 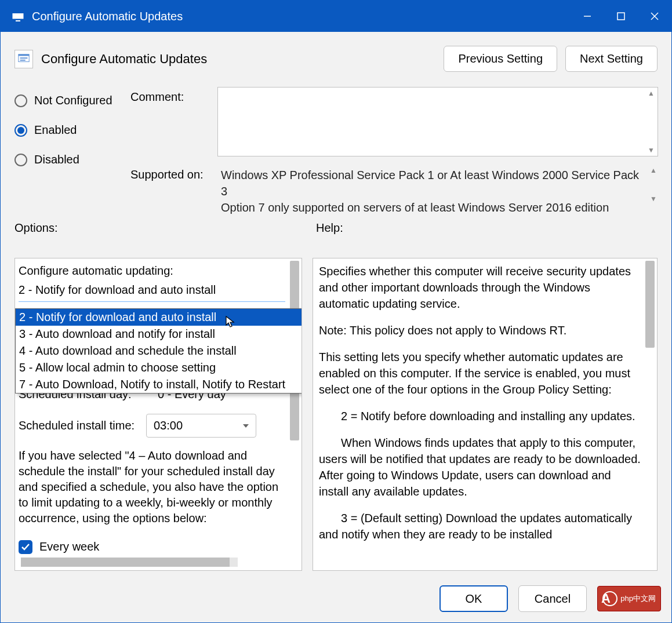 What do you see at coordinates (481, 526) in the screenshot?
I see `help-text: 3 = (Default setting) Download the updat…` at bounding box center [481, 526].